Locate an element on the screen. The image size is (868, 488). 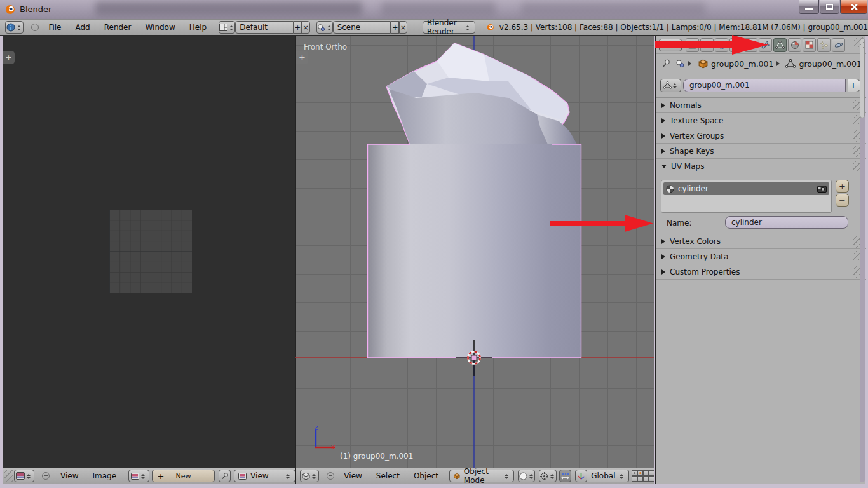
layers-widget is located at coordinates (643, 476).